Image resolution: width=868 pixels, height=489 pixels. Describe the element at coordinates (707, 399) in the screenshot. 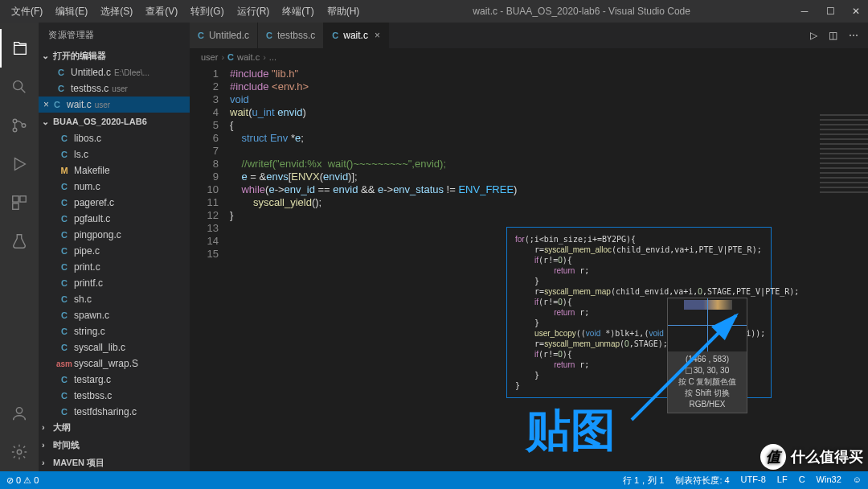

I see `magnifier-hint2: 按 Shift 切换 RGB/HEX` at that location.